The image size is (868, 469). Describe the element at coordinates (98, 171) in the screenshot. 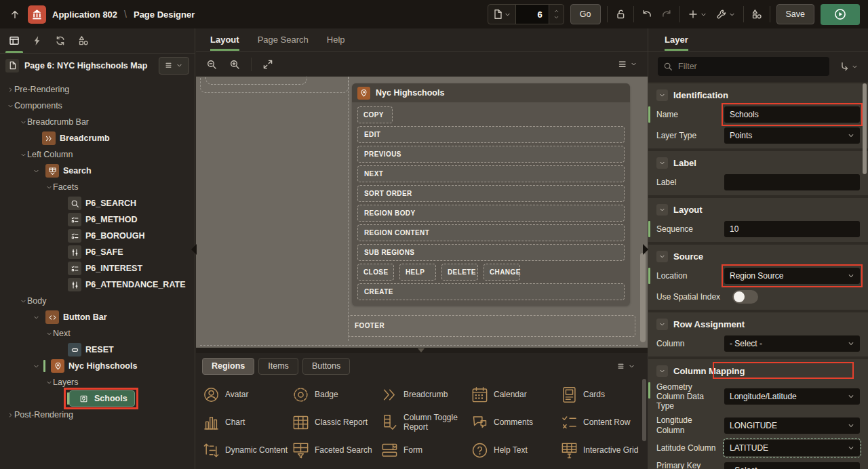

I see `tree-item-search: Search` at that location.